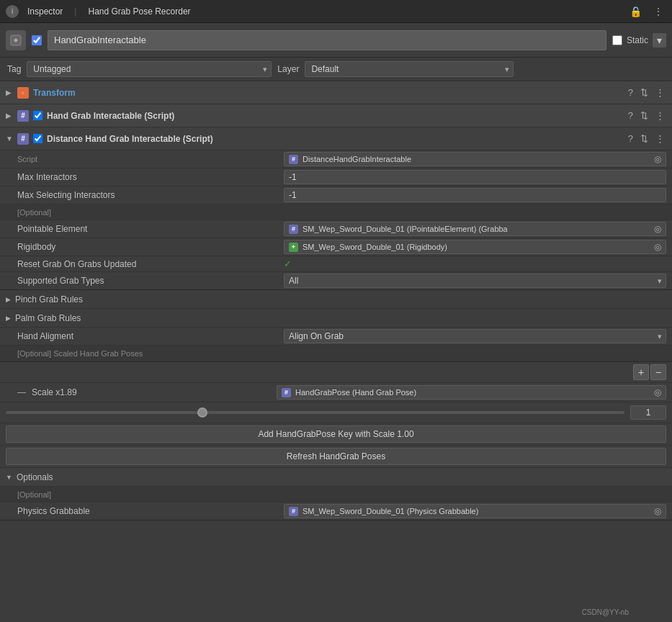  What do you see at coordinates (476, 511) in the screenshot?
I see `physics-ref-text: SM_Wep_Sword_Double_01 (Physics Grabbabl…` at bounding box center [476, 511].